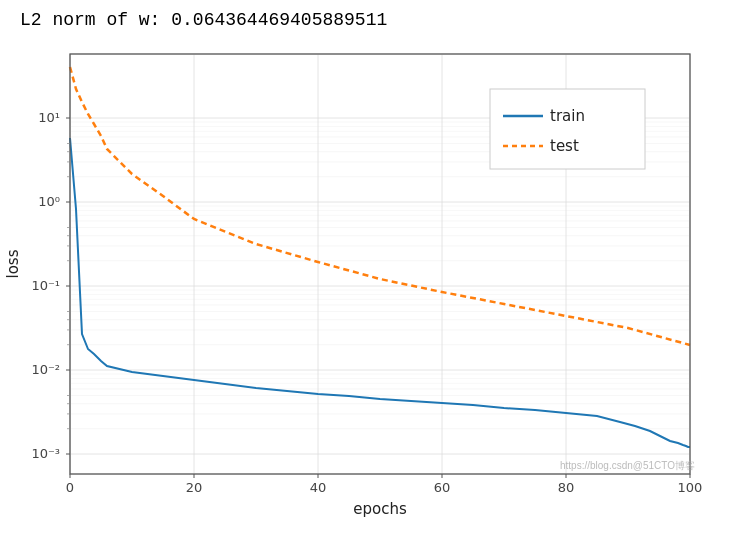  What do you see at coordinates (46, 370) in the screenshot?
I see `ytick-1e-2: 10⁻²` at bounding box center [46, 370].